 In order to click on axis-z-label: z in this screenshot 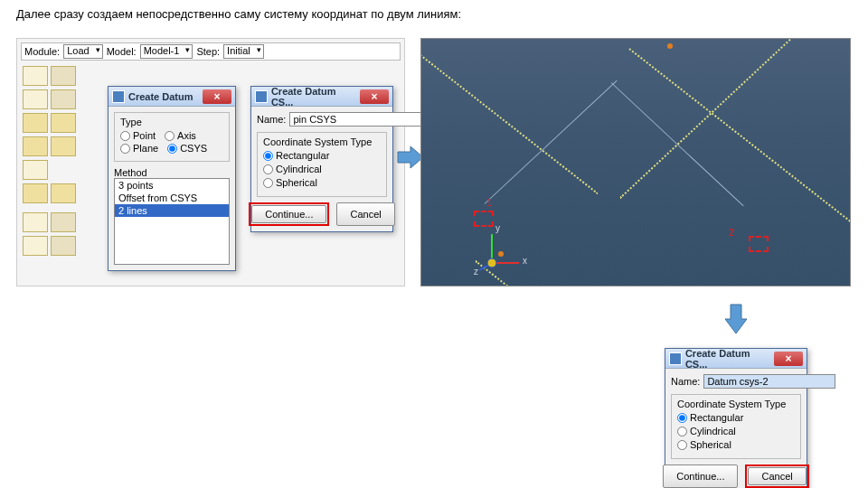, I will do `click(476, 271)`.